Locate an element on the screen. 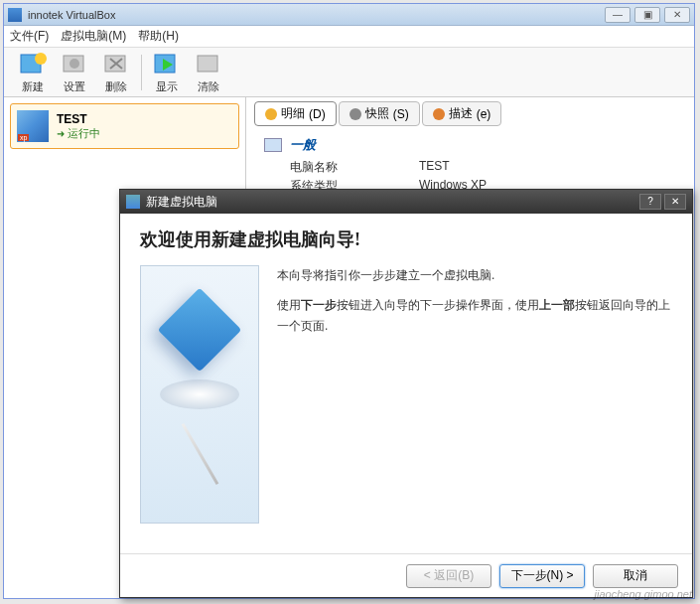 The height and width of the screenshot is (604, 700). cancel-button: 取消 is located at coordinates (635, 576).